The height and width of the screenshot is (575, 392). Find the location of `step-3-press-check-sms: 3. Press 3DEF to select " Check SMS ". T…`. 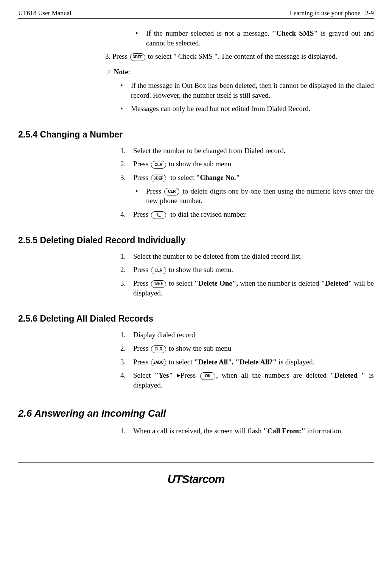

step-3-press-check-sms: 3. Press 3DEF to select " Check SMS ". T… is located at coordinates (240, 56).